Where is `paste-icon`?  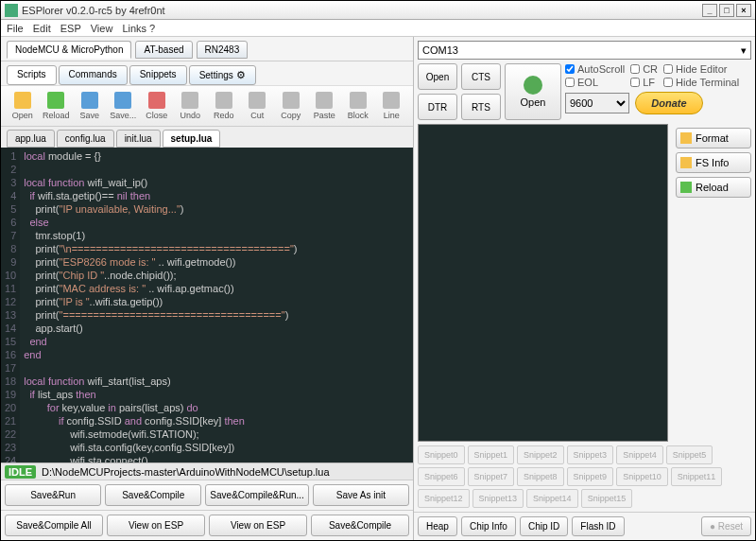
paste-icon is located at coordinates (324, 100).